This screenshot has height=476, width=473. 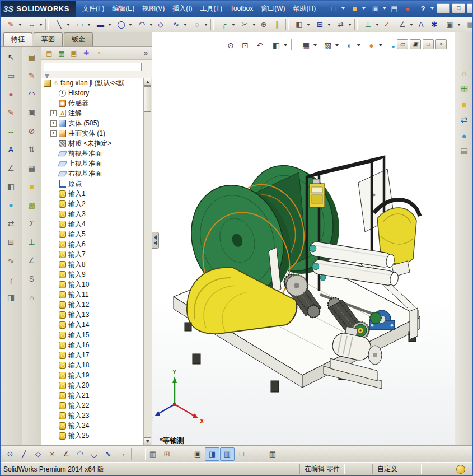 What do you see at coordinates (231, 45) in the screenshot?
I see `zoom-fit-icon: ⊙` at bounding box center [231, 45].